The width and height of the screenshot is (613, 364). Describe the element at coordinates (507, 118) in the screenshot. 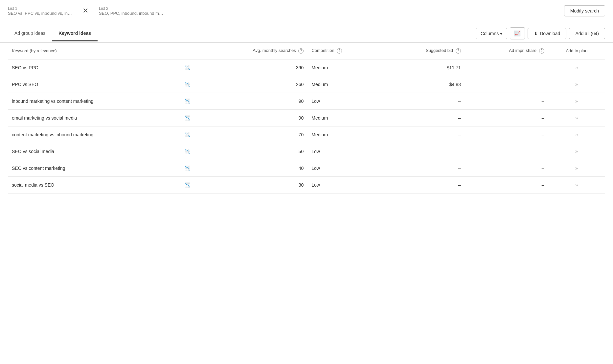

I see `ad-impr-share-cell-3: –` at that location.